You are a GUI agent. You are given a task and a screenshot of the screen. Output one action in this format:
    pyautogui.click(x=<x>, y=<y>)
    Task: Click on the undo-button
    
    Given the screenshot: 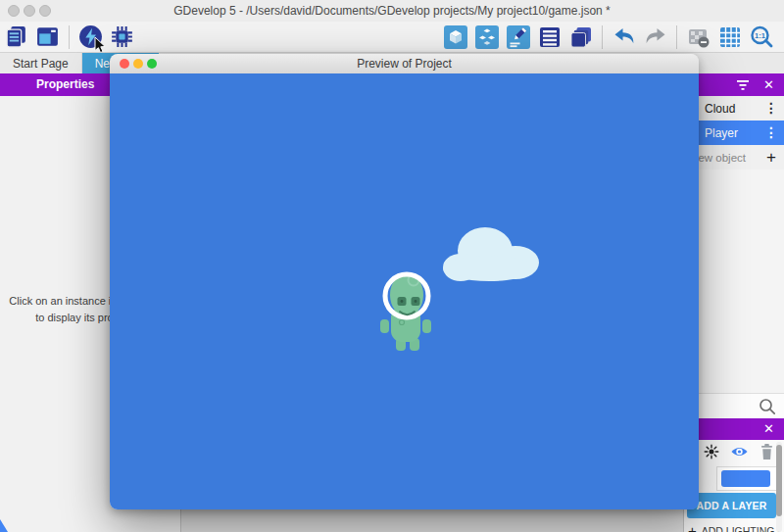 What is the action you would take?
    pyautogui.click(x=623, y=37)
    